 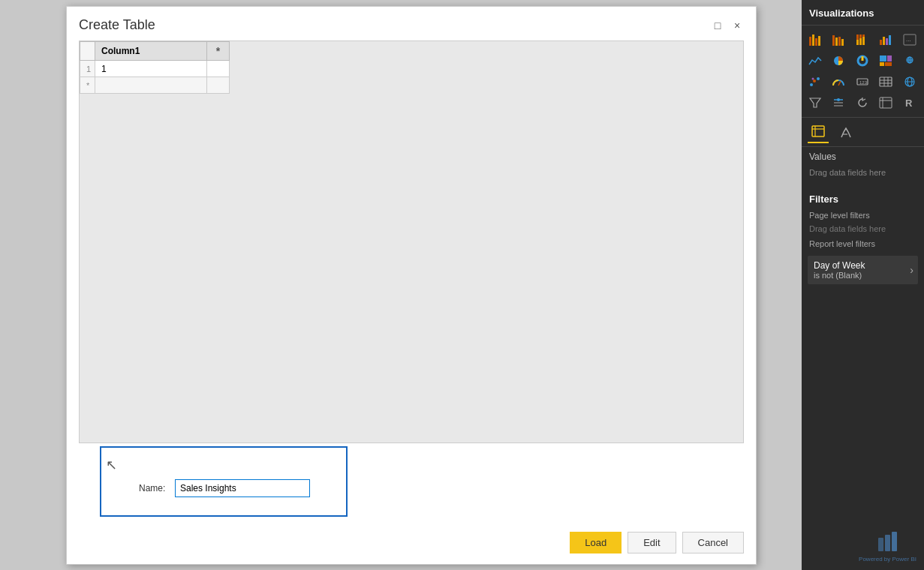 What do you see at coordinates (888, 542) in the screenshot?
I see `powerbi-logo-icon` at bounding box center [888, 542].